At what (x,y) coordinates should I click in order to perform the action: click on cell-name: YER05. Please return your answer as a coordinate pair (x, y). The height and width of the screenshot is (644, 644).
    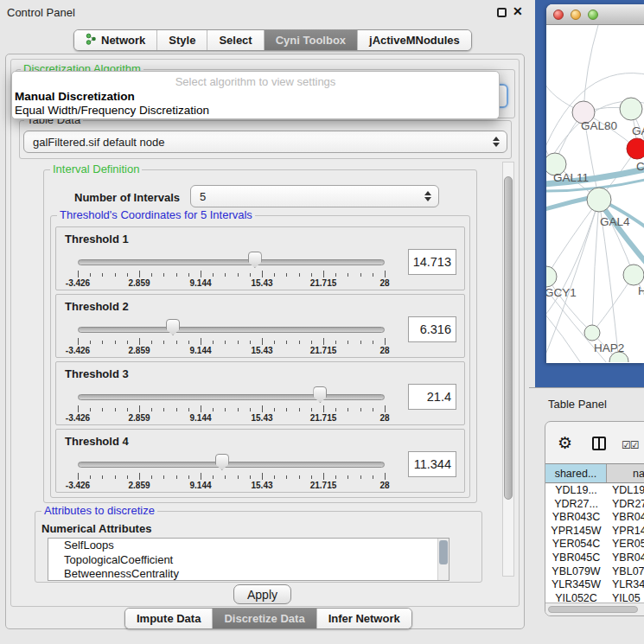
    Looking at the image, I should click on (626, 545).